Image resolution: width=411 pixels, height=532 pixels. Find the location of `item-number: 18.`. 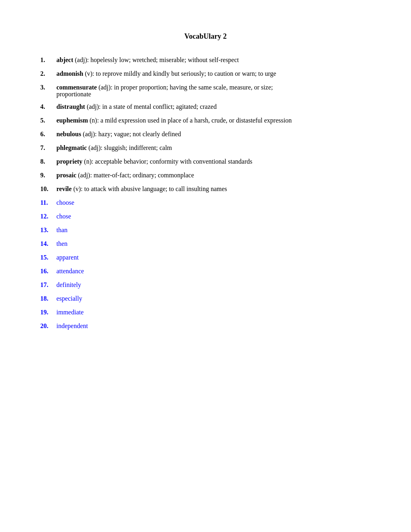

item-number: 18. is located at coordinates (48, 299).